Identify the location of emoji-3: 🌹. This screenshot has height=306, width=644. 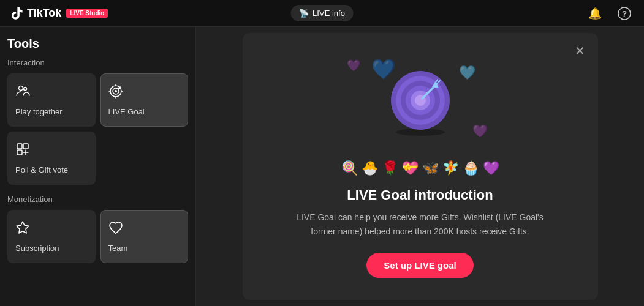
(390, 168).